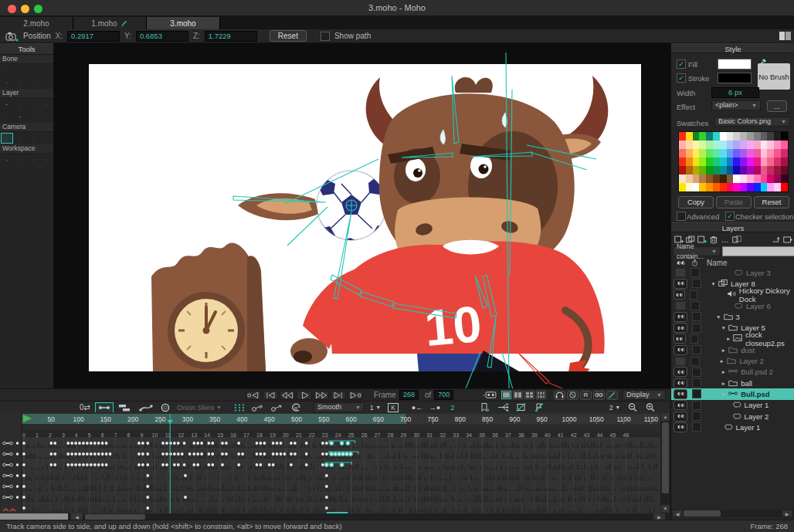 This screenshot has height=532, width=794. I want to click on switch-layer-button, so click(788, 239).